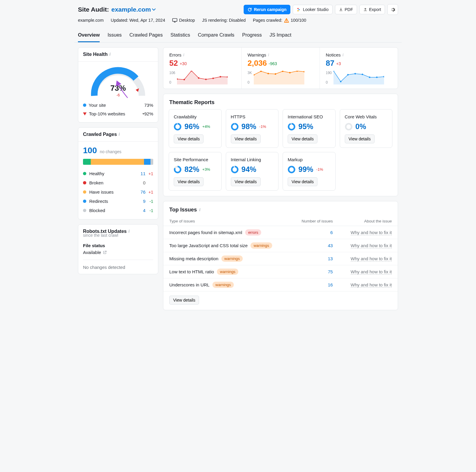  What do you see at coordinates (118, 267) in the screenshot?
I see `robots-no-changes: No changes detected` at bounding box center [118, 267].